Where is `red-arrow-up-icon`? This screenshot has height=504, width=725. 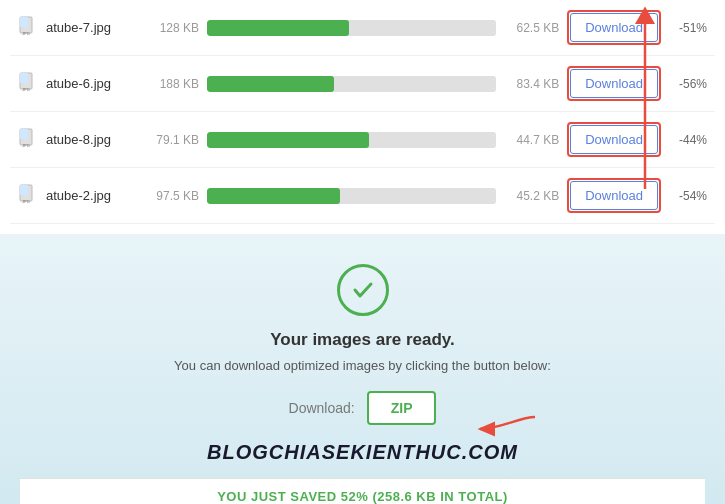 red-arrow-up-icon is located at coordinates (635, 99).